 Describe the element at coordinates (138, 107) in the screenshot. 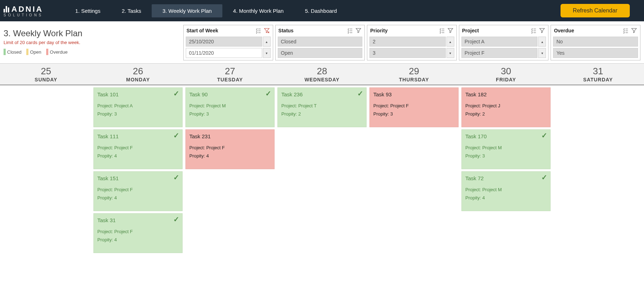

I see `task-card: ✓Task 101Project: Project APropity: 3` at that location.